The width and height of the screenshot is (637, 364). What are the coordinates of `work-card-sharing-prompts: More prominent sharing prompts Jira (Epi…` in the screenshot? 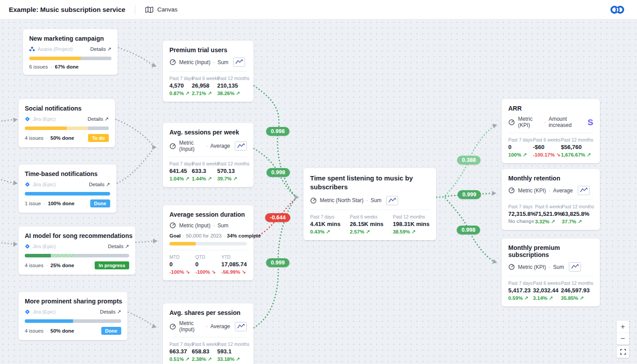 It's located at (73, 316).